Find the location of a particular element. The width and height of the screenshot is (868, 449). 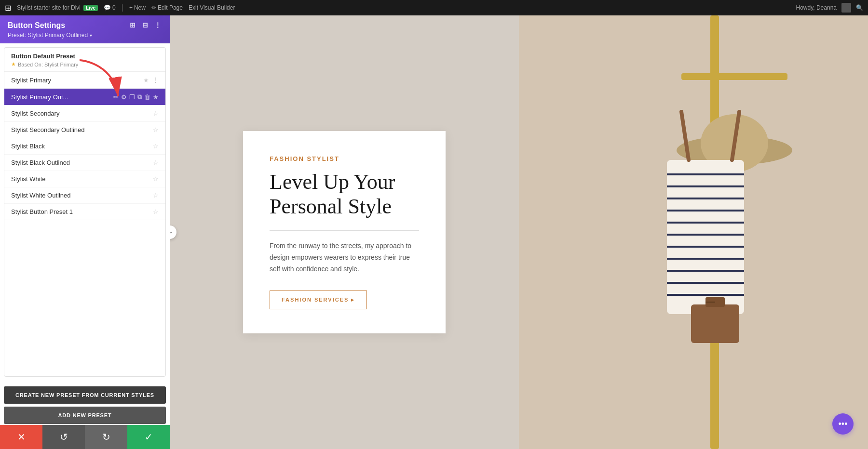

live-badge: Live is located at coordinates (91, 8).